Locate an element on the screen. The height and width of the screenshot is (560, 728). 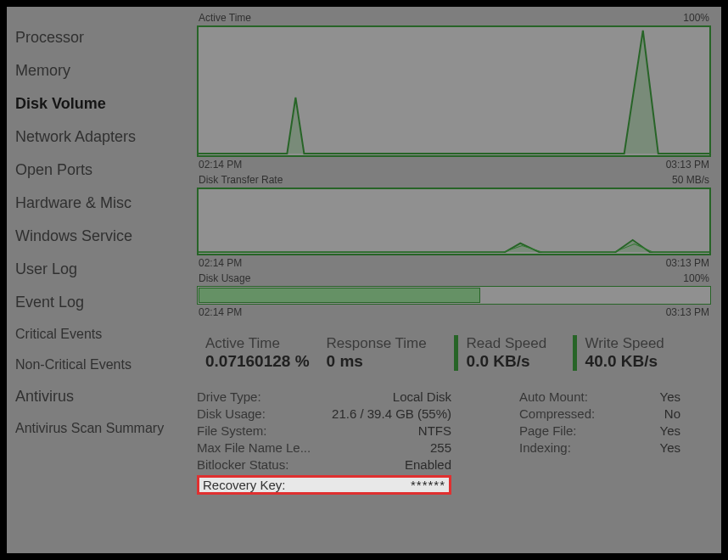
chart-active-time-max: 100% is located at coordinates (696, 18).